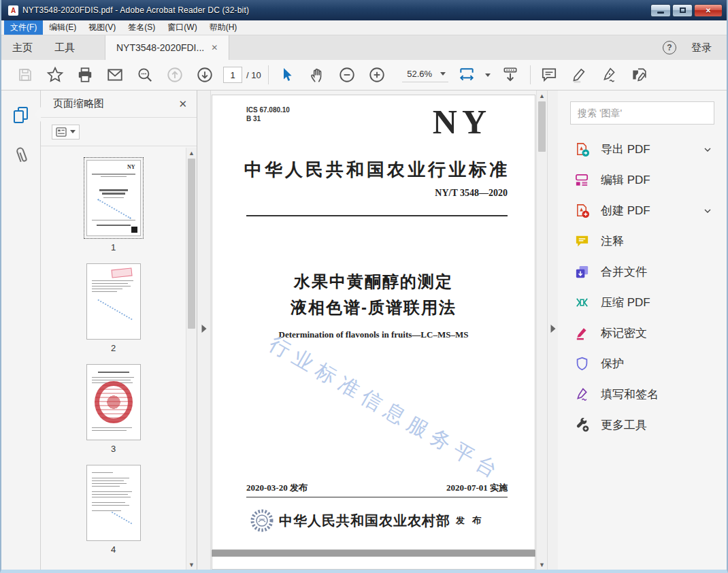 The width and height of the screenshot is (728, 573). I want to click on hand-tool-button, so click(317, 75).